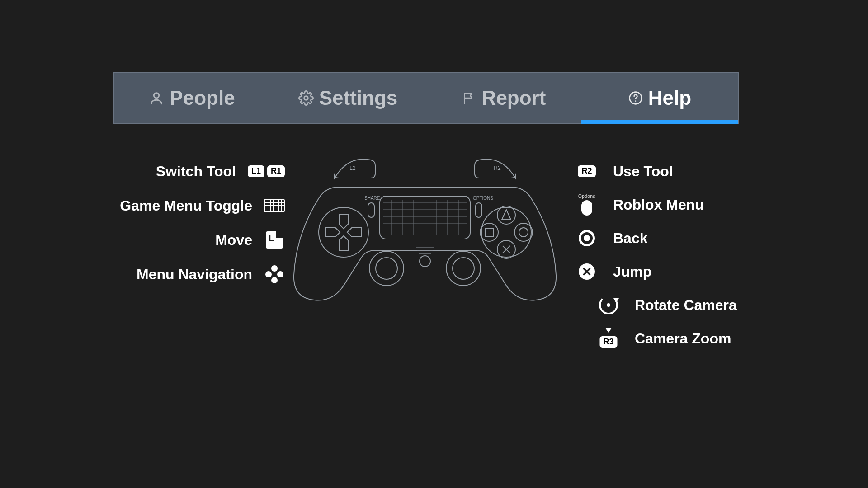 The image size is (868, 488). I want to click on binding-back: Back, so click(669, 238).